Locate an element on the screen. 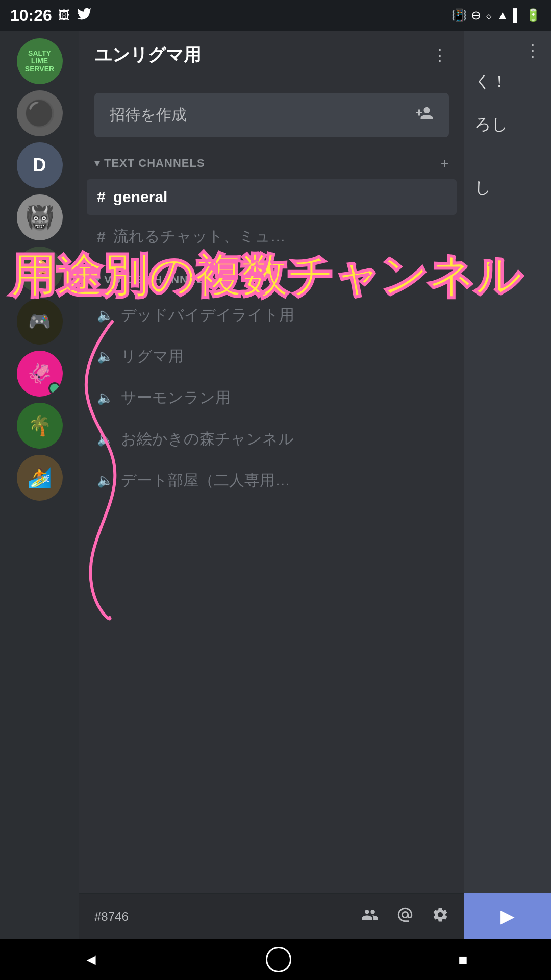 The width and height of the screenshot is (551, 980). server-avatar-bottom: 🏄 is located at coordinates (40, 478).